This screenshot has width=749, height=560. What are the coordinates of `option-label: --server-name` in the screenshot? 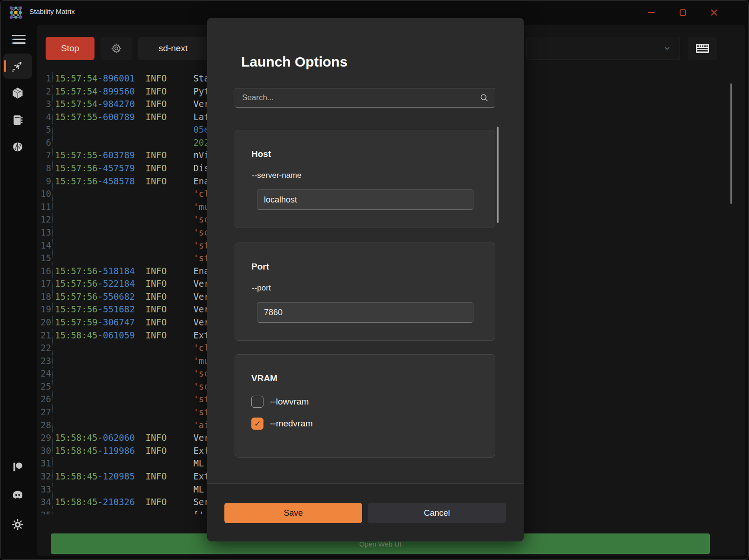 It's located at (277, 175).